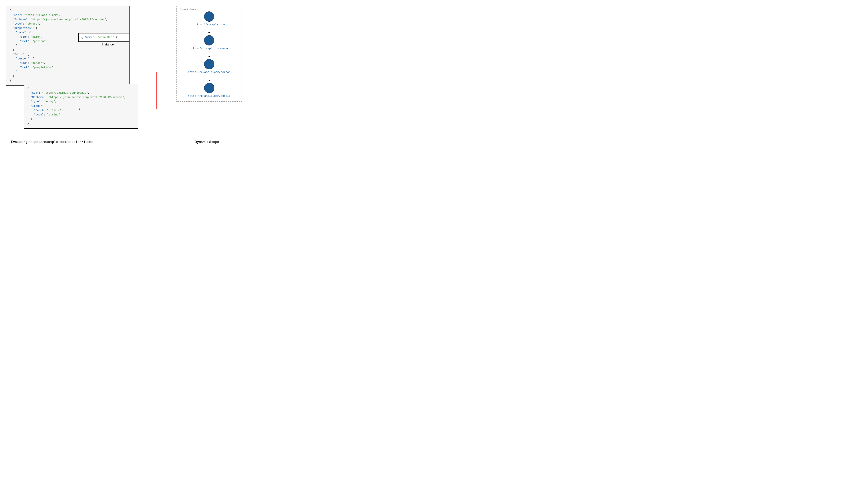 The height and width of the screenshot is (504, 855). What do you see at coordinates (209, 54) in the screenshot?
I see `dynamic-scope-panel: Dynamic Scope https://example.comhttps:/…` at bounding box center [209, 54].